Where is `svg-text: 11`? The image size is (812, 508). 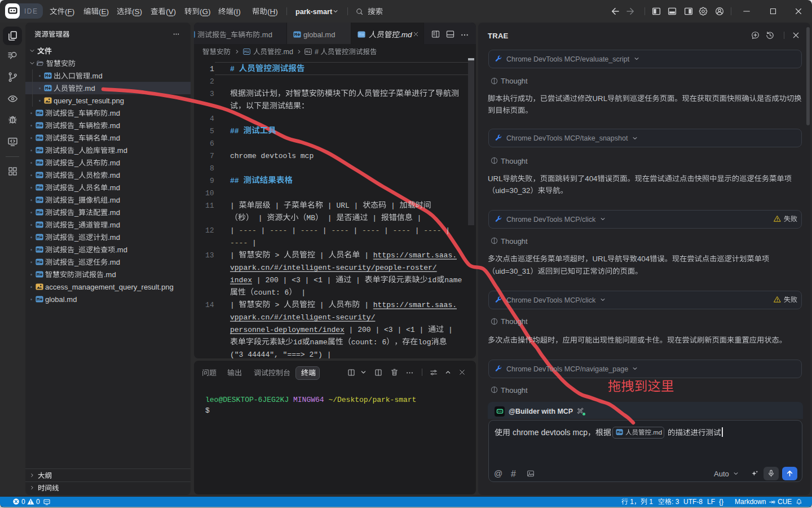 svg-text: 11 is located at coordinates (210, 205).